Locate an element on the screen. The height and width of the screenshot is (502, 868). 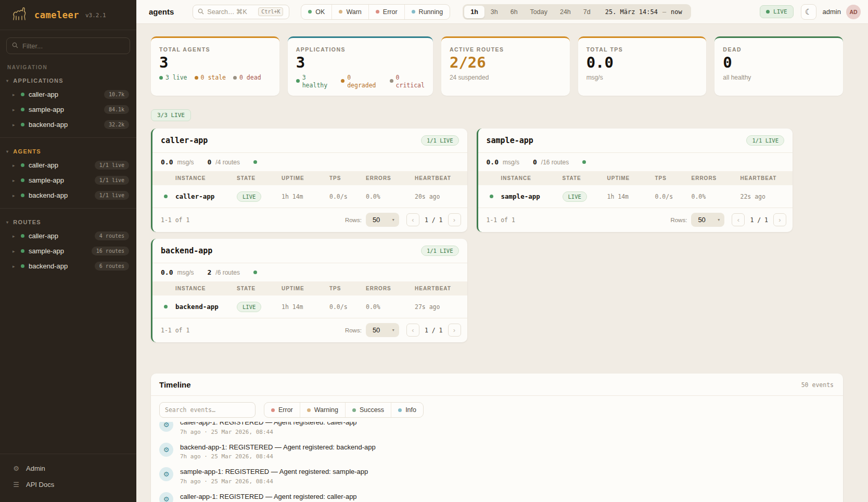
app-card-title: backend-app is located at coordinates (186, 251).